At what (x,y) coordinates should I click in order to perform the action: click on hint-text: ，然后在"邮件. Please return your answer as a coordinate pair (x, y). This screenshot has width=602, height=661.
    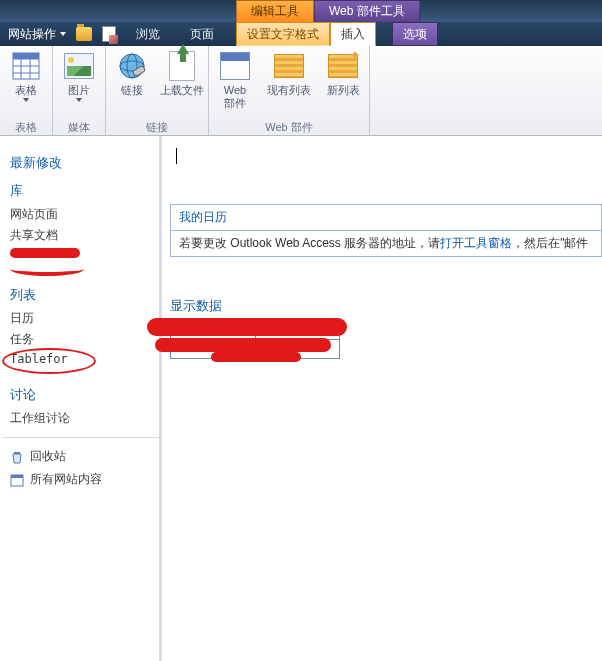
    Looking at the image, I should click on (550, 243).